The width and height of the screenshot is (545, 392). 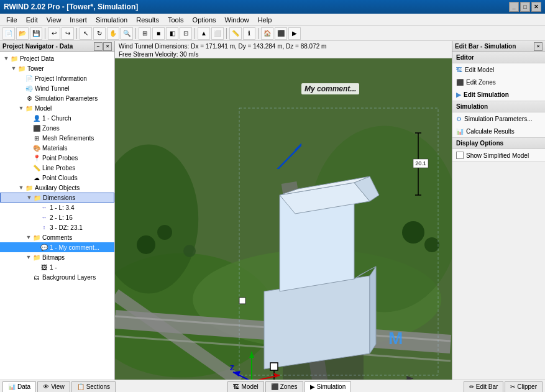 What do you see at coordinates (57, 138) in the screenshot?
I see `tree-mesh: ⊞ Mesh Refinements` at bounding box center [57, 138].